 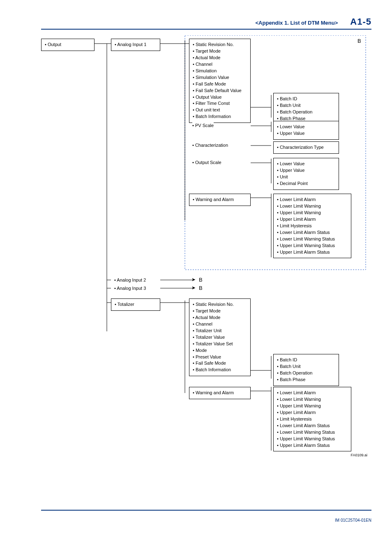 I want to click on item: Output Scale, so click(x=207, y=163).